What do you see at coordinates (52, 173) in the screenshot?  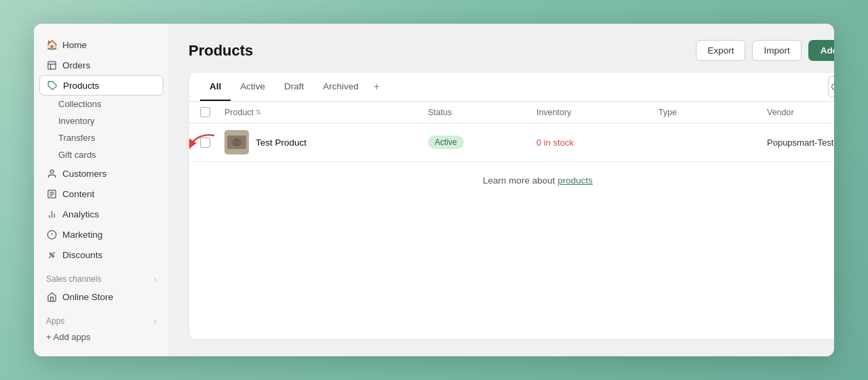 I see `customers-icon` at bounding box center [52, 173].